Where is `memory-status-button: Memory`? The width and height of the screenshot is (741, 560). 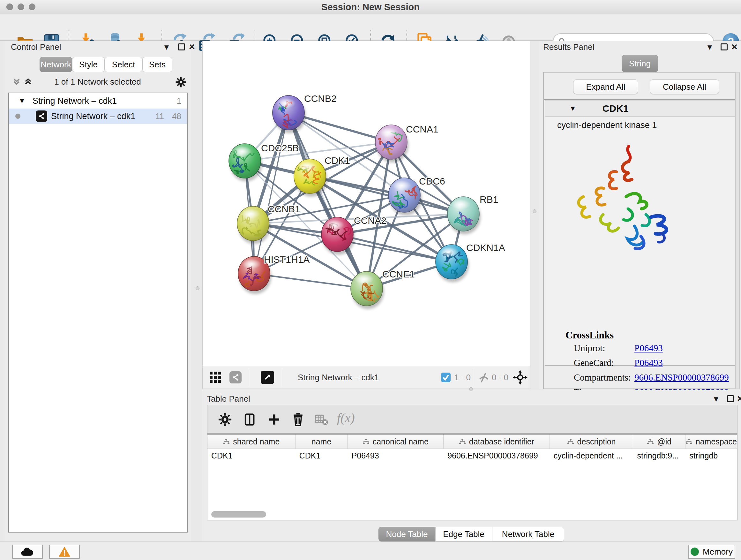
memory-status-button: Memory is located at coordinates (712, 552).